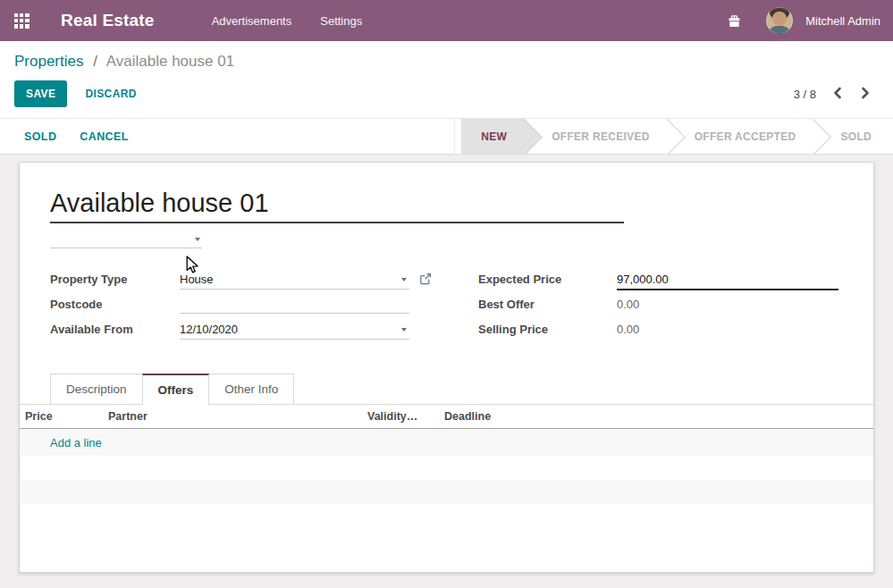  What do you see at coordinates (64, 136) in the screenshot?
I see `statusbar-buttons: SOLD CANCEL` at bounding box center [64, 136].